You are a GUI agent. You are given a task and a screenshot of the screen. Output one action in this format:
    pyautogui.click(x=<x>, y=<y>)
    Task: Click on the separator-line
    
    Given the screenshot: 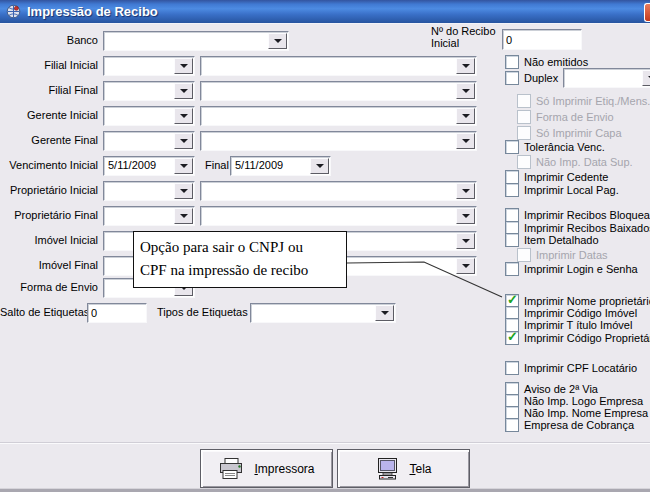 What is the action you would take?
    pyautogui.click(x=325, y=443)
    